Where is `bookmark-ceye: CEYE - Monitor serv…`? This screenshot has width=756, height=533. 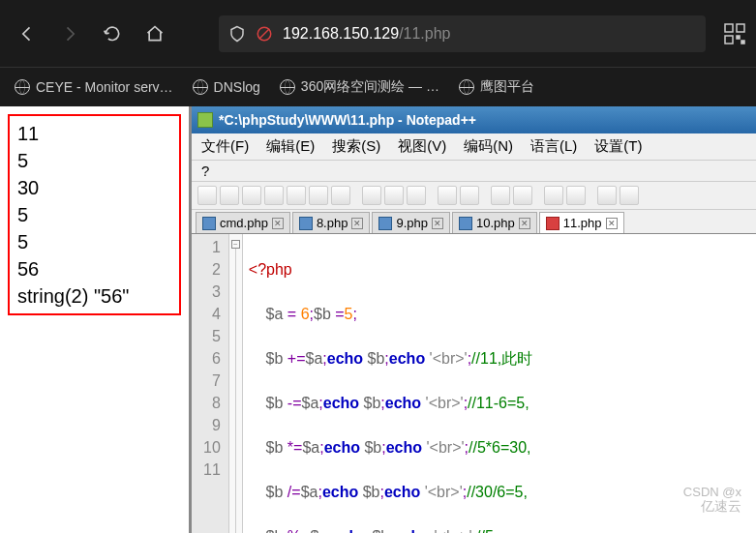
bookmark-ceye: CEYE - Monitor serv… is located at coordinates (94, 87).